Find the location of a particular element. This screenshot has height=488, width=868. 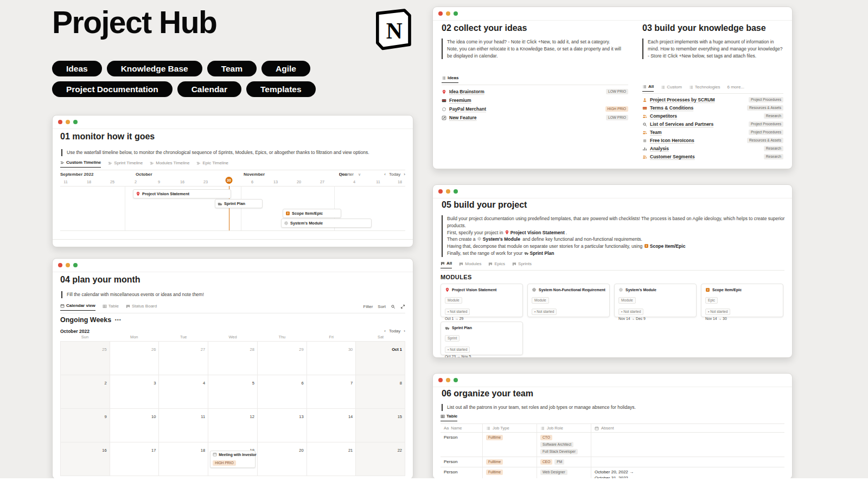

list-item: Terms & Conditions Resources & Assets is located at coordinates (713, 108).